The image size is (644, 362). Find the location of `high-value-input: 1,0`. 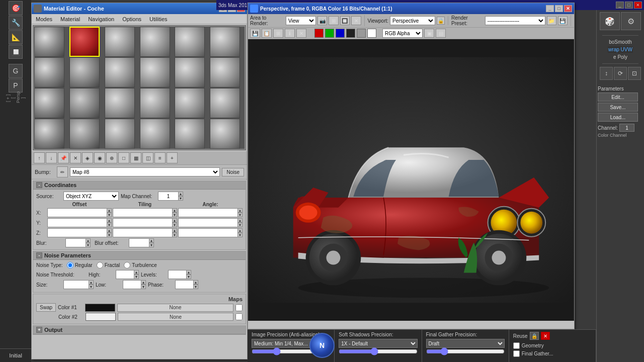

high-value-input: 1,0 is located at coordinates (125, 275).